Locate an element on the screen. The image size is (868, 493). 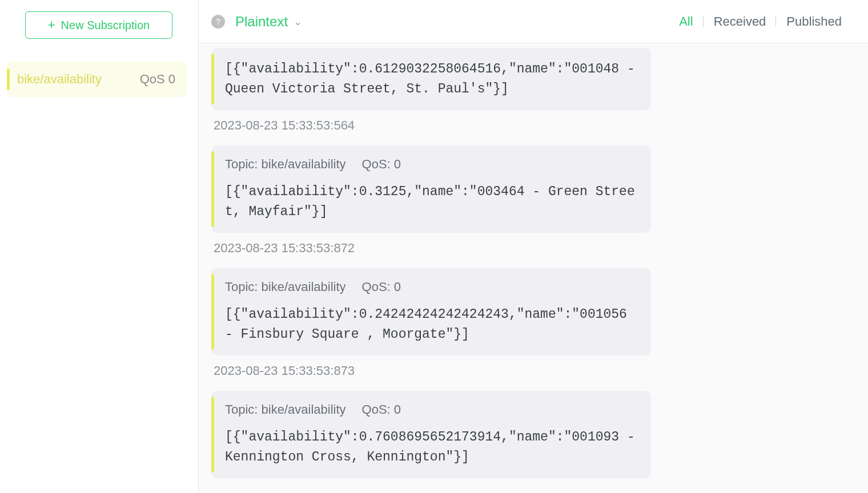
format-selector: Plaintext ⌄ is located at coordinates (268, 22).